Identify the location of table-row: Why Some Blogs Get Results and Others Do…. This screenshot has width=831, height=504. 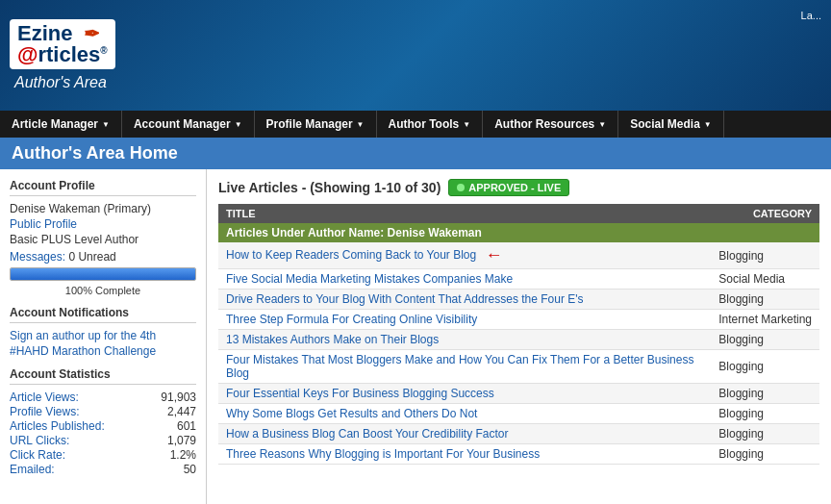
(519, 414).